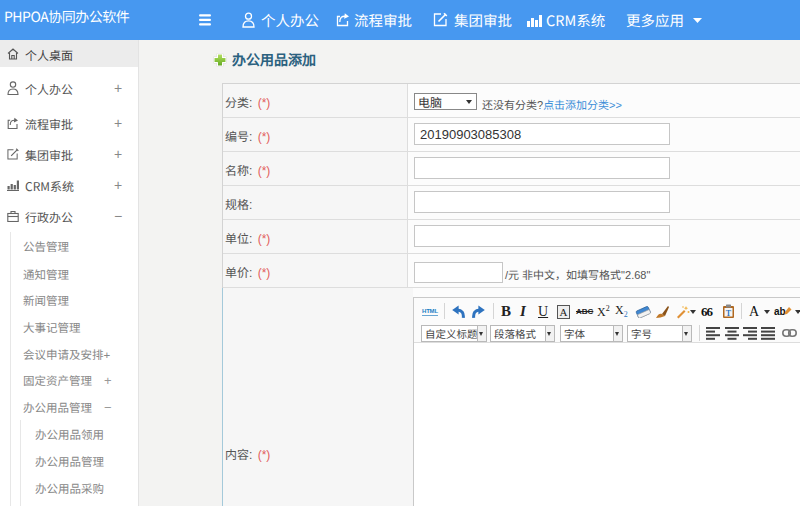 The image size is (800, 506). What do you see at coordinates (729, 314) in the screenshot?
I see `svg-text: T` at bounding box center [729, 314].